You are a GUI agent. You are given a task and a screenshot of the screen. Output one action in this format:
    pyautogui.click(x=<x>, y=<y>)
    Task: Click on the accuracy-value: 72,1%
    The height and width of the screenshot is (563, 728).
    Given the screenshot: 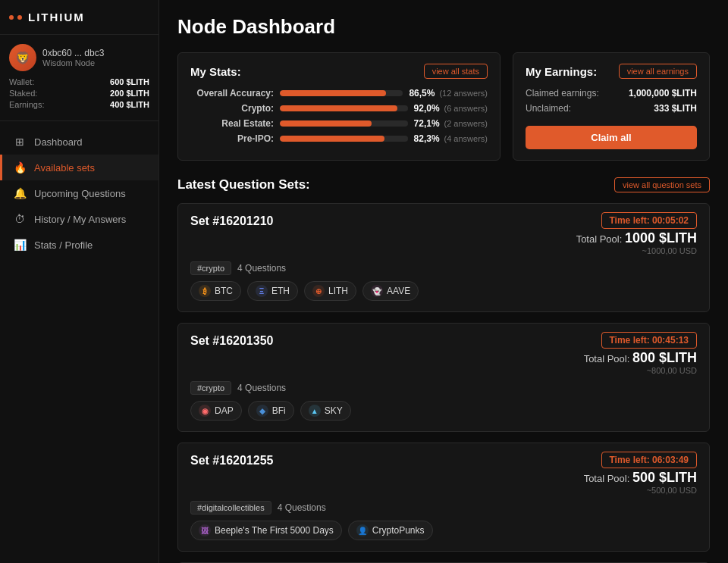 What is the action you would take?
    pyautogui.click(x=426, y=124)
    